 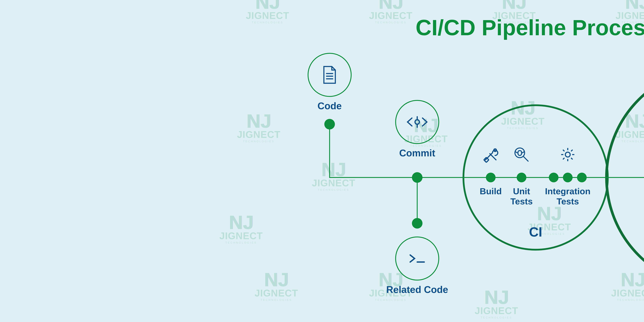 What do you see at coordinates (417, 178) in the screenshot?
I see `commit-dot` at bounding box center [417, 178].